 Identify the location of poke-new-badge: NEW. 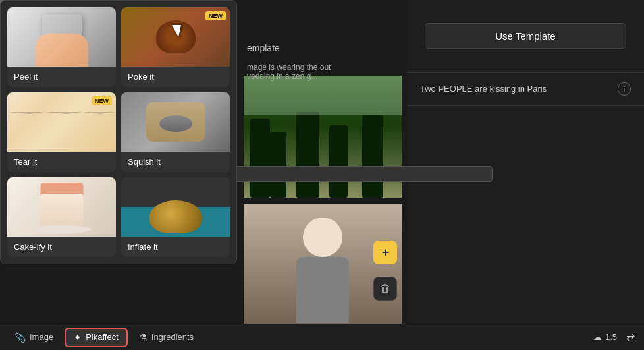
(216, 16).